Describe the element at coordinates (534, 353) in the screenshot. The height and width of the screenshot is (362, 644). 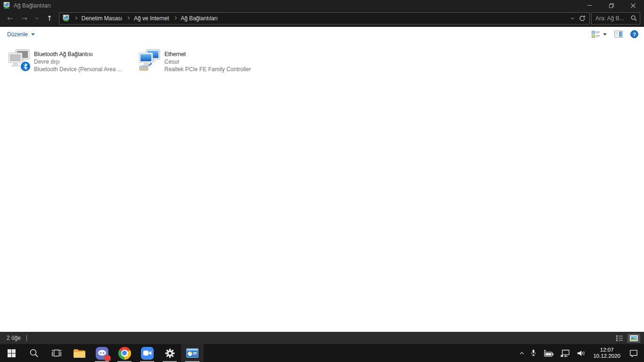
I see `microphone-icon` at that location.